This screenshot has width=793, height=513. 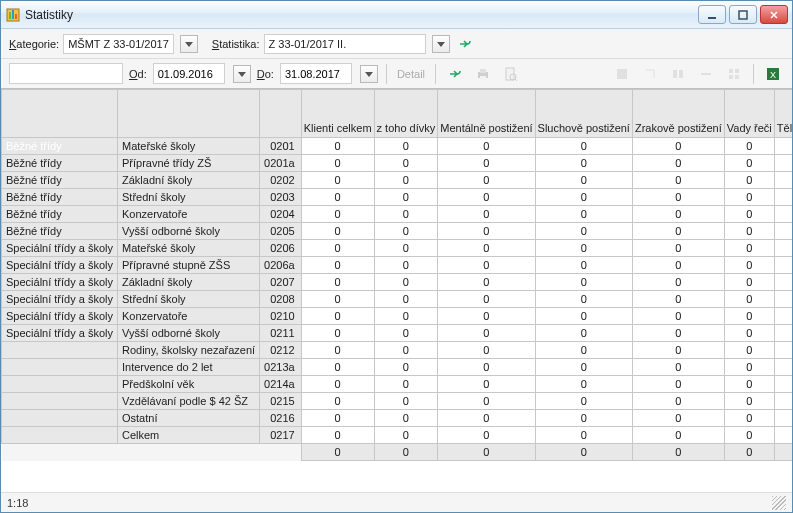 I want to click on titlebar: Statistiky, so click(x=396, y=15).